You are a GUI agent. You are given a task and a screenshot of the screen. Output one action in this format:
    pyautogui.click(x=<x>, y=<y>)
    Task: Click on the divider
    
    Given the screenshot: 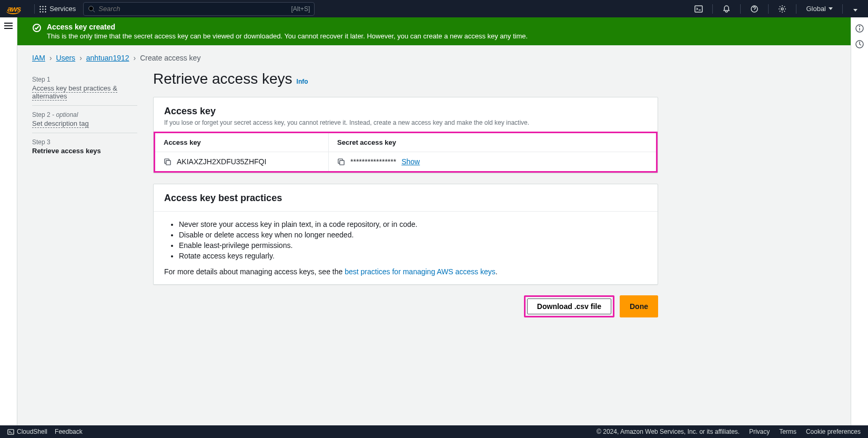 What is the action you would take?
    pyautogui.click(x=35, y=9)
    